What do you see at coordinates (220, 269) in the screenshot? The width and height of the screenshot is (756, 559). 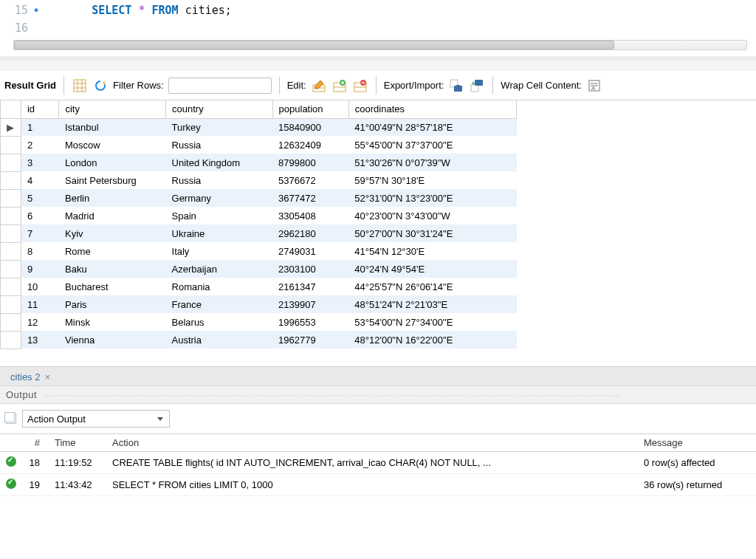 I see `cell-country: Azerbaijan` at bounding box center [220, 269].